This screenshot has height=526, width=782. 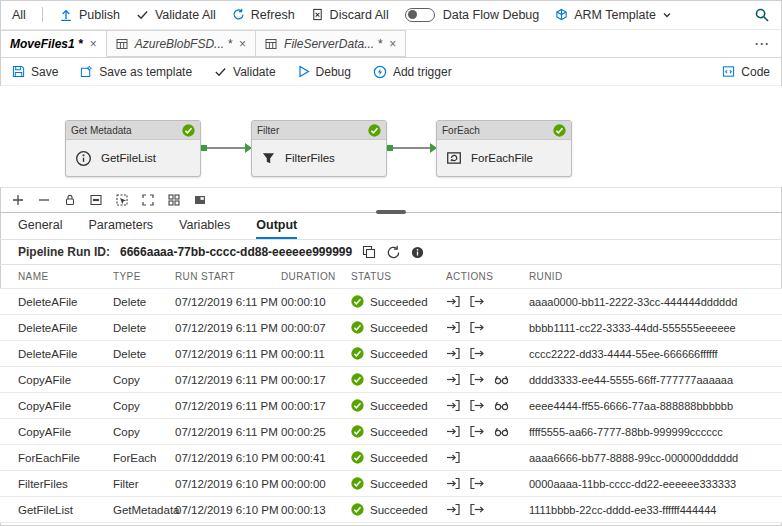 I want to click on run-start-cell: 07/12/2019 6:10 PM, so click(x=228, y=484).